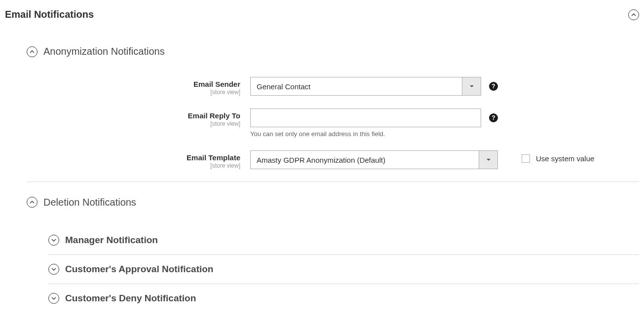 The image size is (644, 323). Describe the element at coordinates (374, 160) in the screenshot. I see `email-template-select: Amasty GDPR Anonymization (Default)` at that location.